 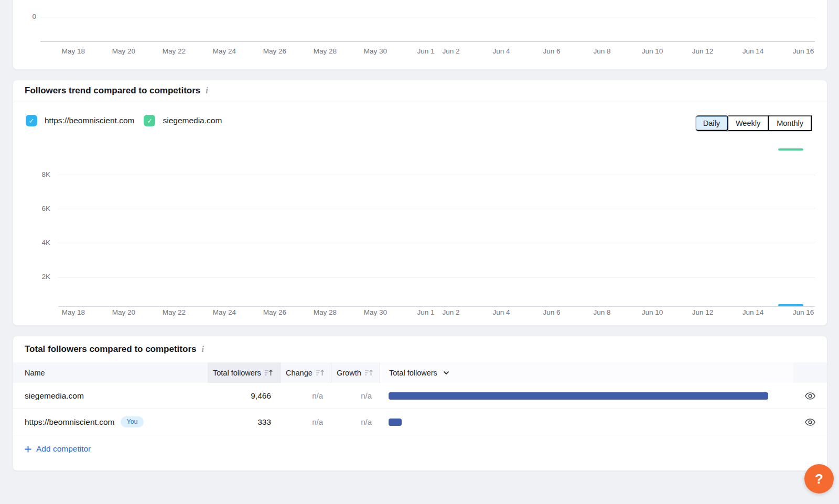 I want to click on plus-icon, so click(x=28, y=449).